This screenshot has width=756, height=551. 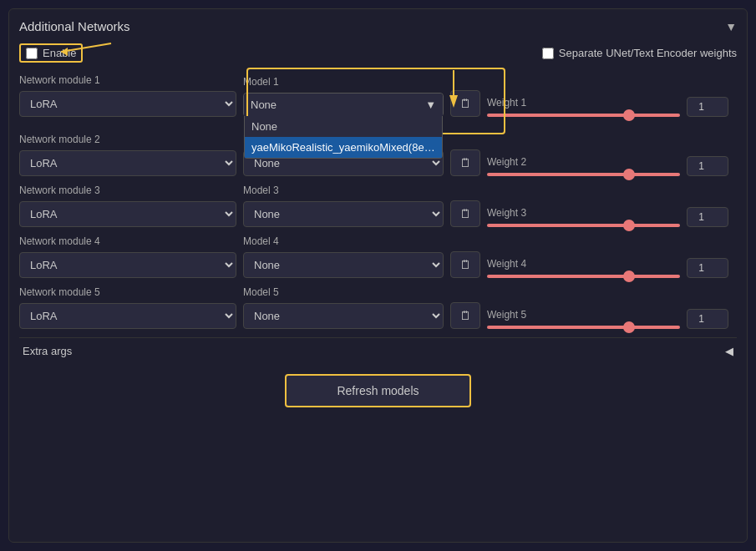 What do you see at coordinates (343, 190) in the screenshot?
I see `model-3-label: Model 3` at bounding box center [343, 190].